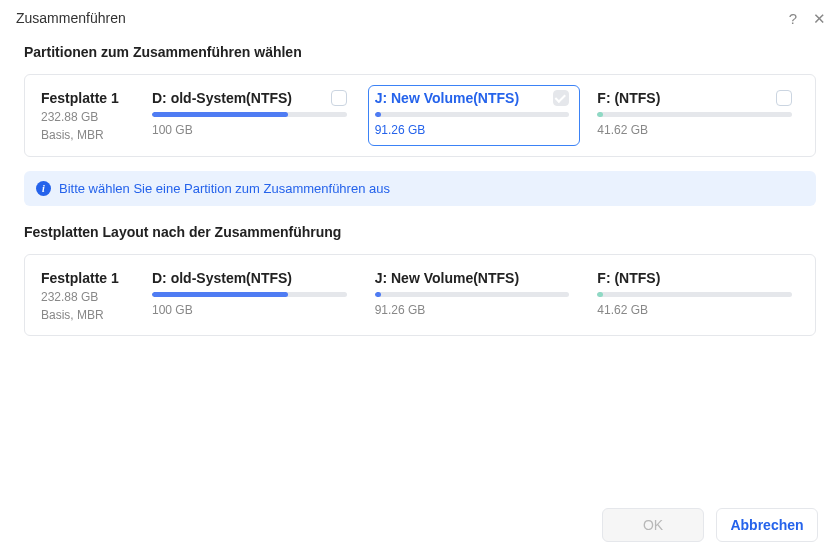 The width and height of the screenshot is (840, 560). Describe the element at coordinates (696, 116) in the screenshot. I see `partition-f: F: (NTFS) 41.62 GB` at that location.